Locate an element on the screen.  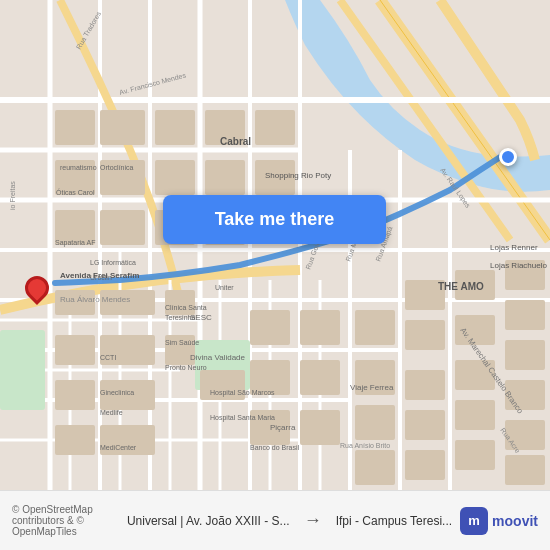
moovit-text: moovit is located at coordinates (515, 521).